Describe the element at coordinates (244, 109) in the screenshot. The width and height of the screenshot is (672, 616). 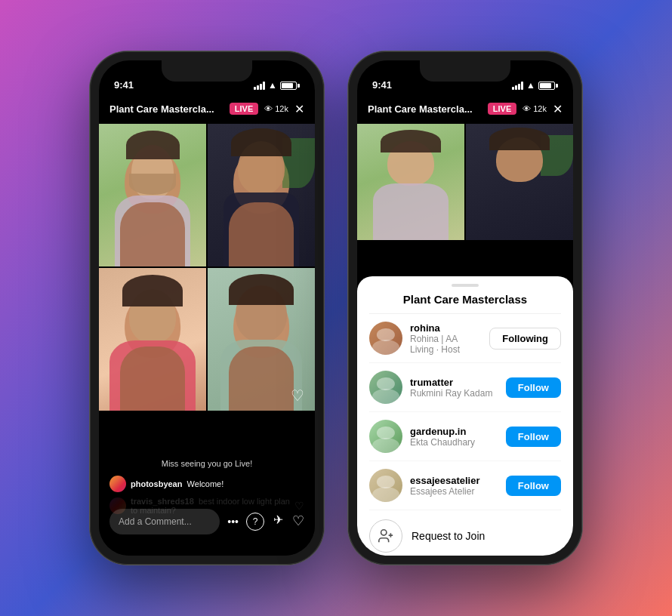
I see `live-badge-left: LIVE` at that location.